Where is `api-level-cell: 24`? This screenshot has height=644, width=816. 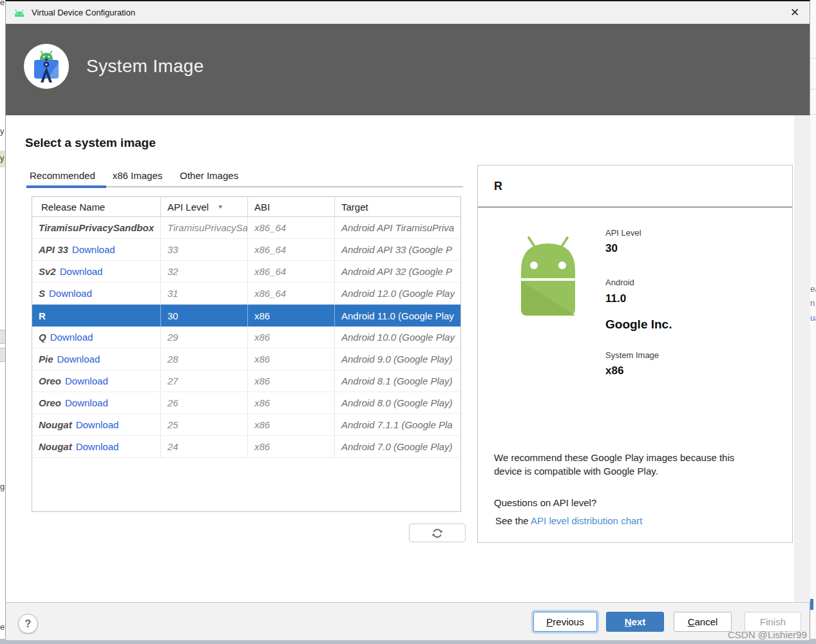
api-level-cell: 24 is located at coordinates (173, 447).